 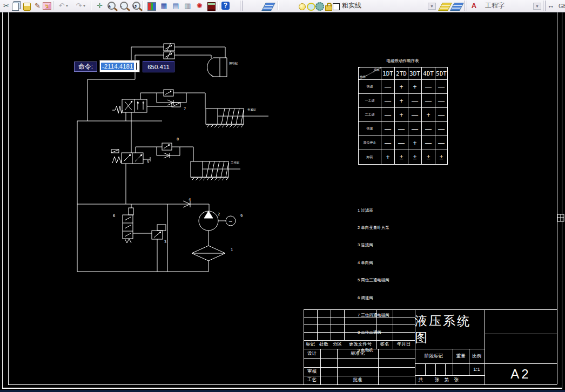 What do you see at coordinates (403, 101) in the screenshot?
I see `table-row: 一工进 — + — — —` at bounding box center [403, 101].